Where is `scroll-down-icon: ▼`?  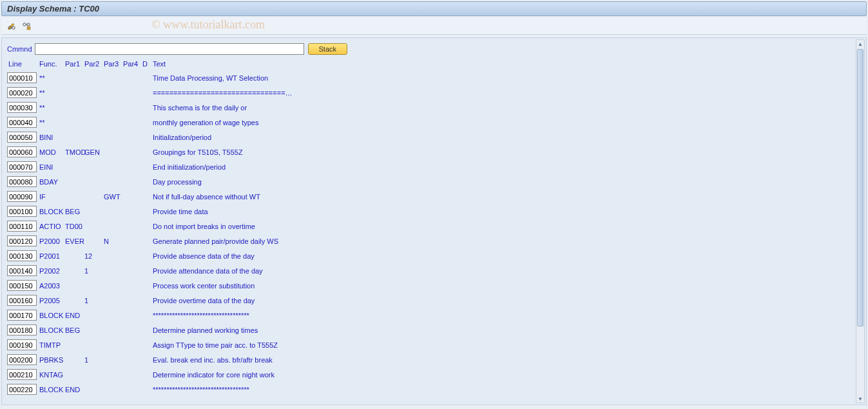 scroll-down-icon: ▼ is located at coordinates (860, 399).